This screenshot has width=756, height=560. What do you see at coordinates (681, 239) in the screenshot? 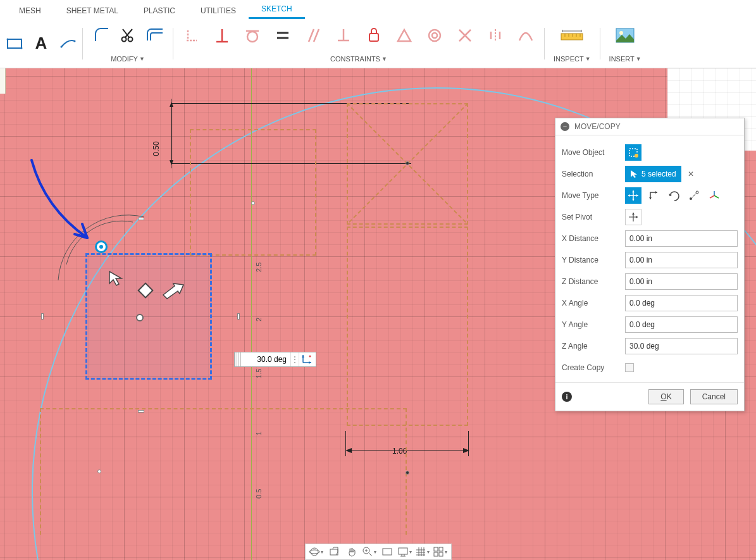
I see `x-distance-input` at bounding box center [681, 239].